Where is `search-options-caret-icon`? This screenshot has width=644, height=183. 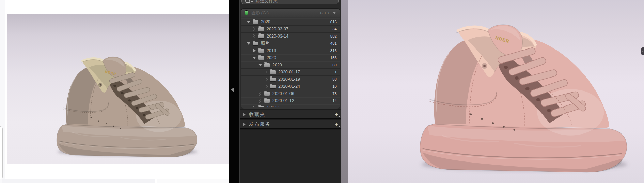 search-options-caret-icon is located at coordinates (252, 2).